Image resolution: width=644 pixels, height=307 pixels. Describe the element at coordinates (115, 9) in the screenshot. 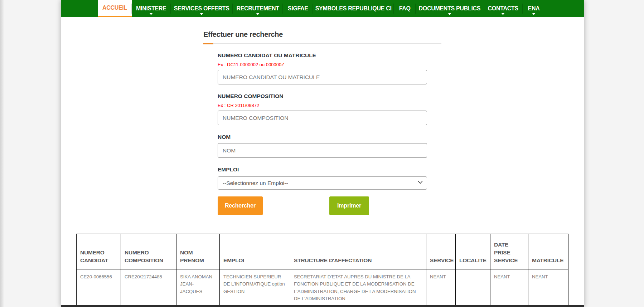

I see `nav-item-accueil: ACCUEIL` at that location.